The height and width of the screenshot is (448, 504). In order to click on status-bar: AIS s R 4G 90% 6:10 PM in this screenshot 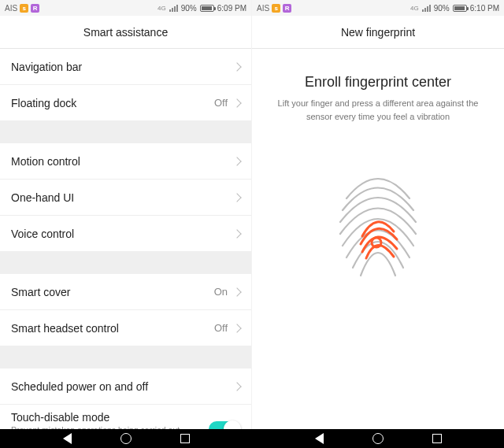, I will do `click(378, 8)`.